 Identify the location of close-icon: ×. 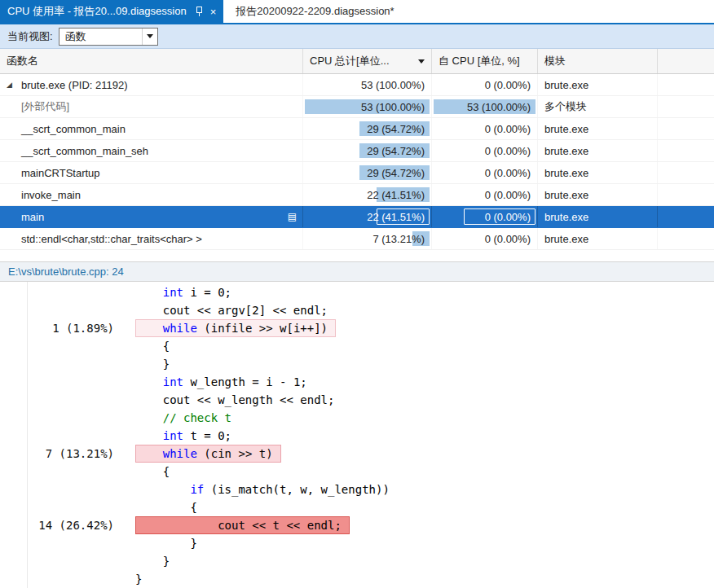
(214, 11).